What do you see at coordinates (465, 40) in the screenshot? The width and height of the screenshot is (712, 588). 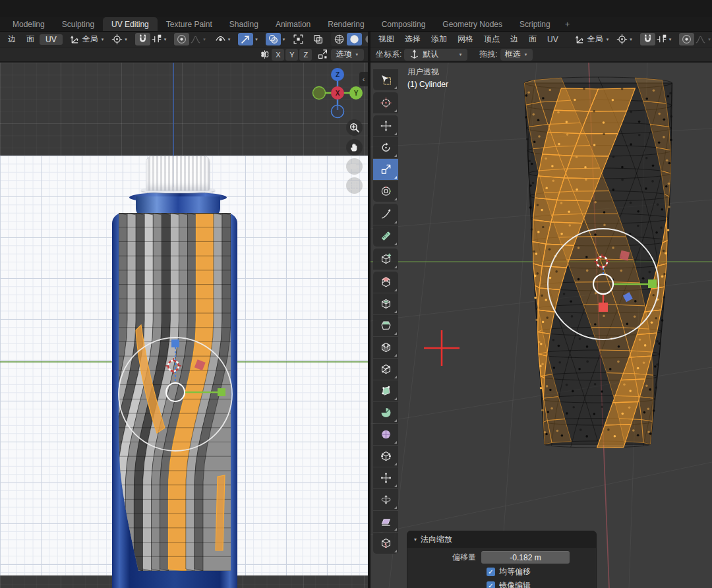 I see `vp-menu-网格: 网格` at bounding box center [465, 40].